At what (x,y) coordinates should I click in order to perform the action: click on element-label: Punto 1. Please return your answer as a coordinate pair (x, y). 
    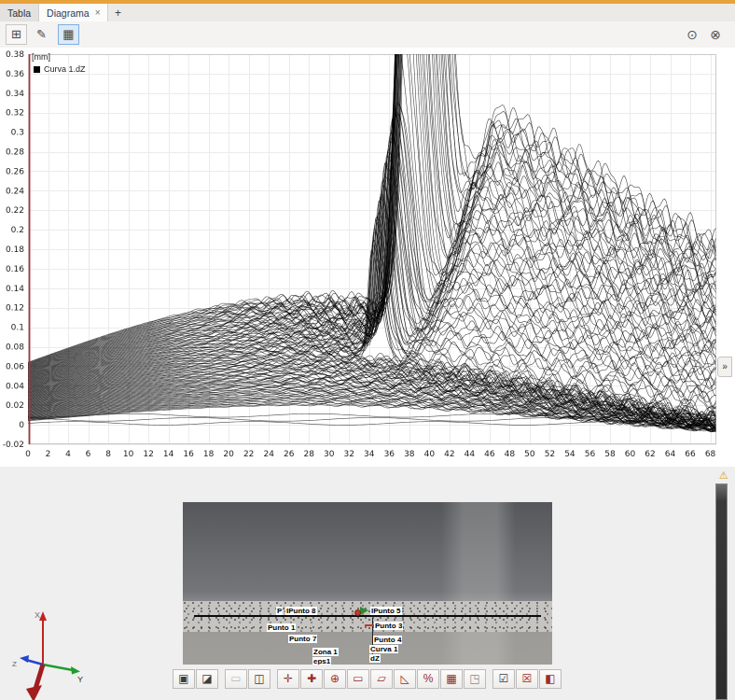
    Looking at the image, I should click on (282, 627).